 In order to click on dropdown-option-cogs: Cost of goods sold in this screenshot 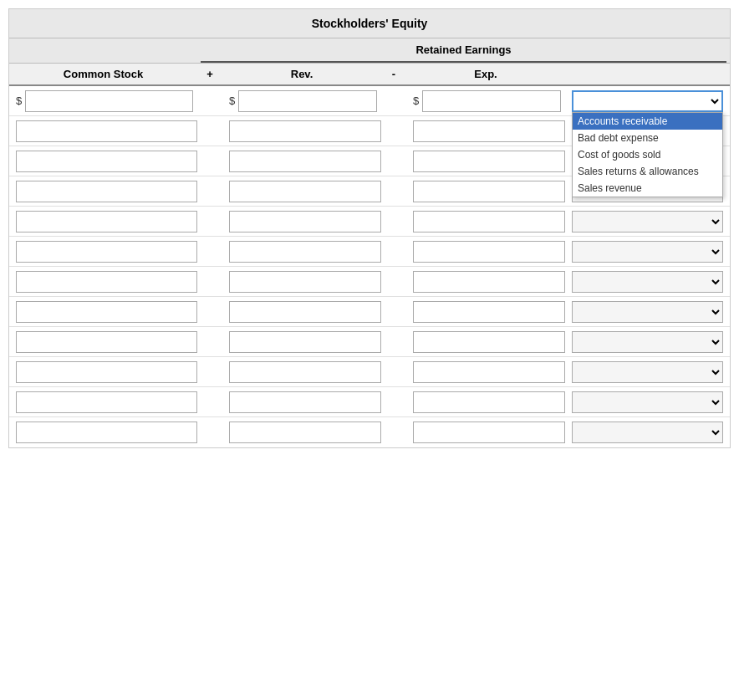, I will do `click(647, 155)`.